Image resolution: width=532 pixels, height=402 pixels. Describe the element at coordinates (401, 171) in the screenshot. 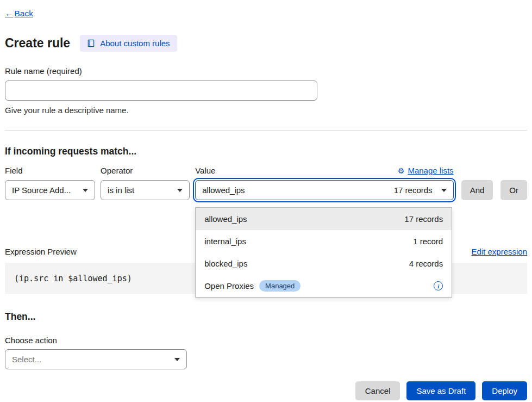

I see `gear-icon: ⚙` at that location.